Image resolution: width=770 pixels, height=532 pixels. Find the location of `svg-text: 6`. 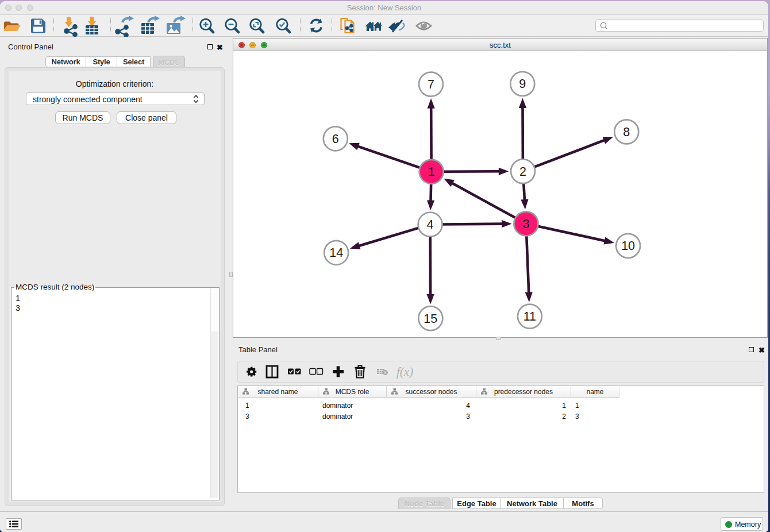

svg-text: 6 is located at coordinates (336, 139).